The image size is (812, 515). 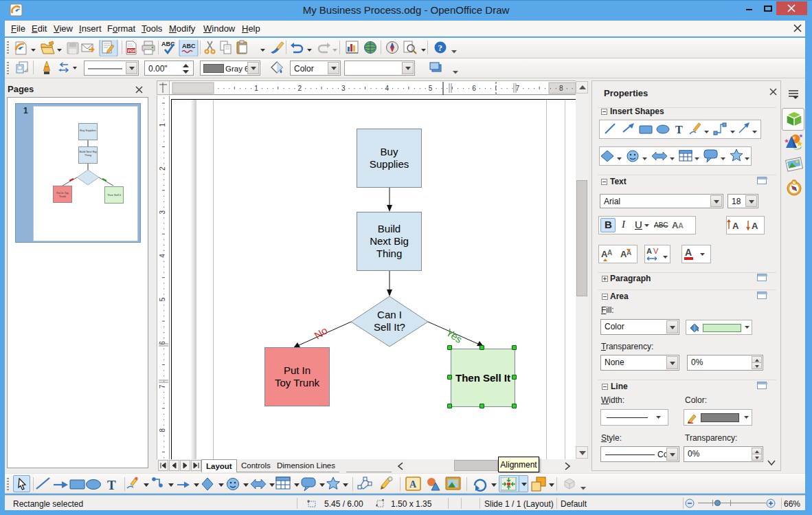 I want to click on svg-text: Sell It?, so click(x=390, y=327).